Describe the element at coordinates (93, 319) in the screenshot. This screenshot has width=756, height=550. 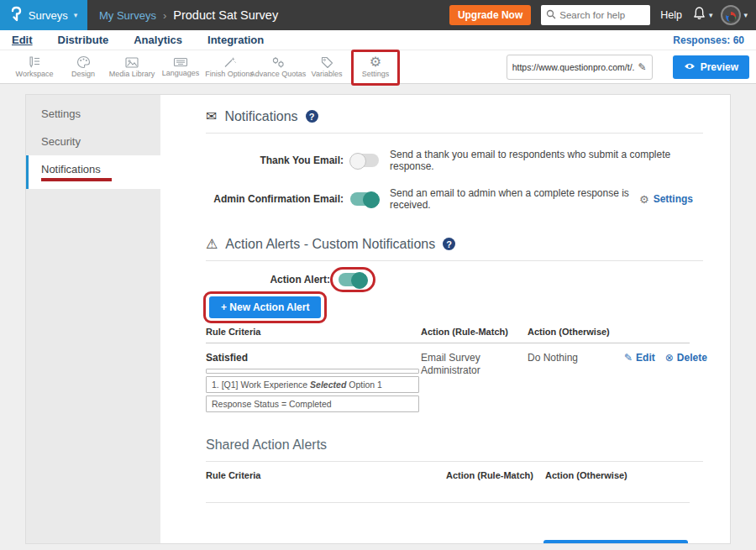
I see `settings-sidebar: Settings Security Notifications` at that location.